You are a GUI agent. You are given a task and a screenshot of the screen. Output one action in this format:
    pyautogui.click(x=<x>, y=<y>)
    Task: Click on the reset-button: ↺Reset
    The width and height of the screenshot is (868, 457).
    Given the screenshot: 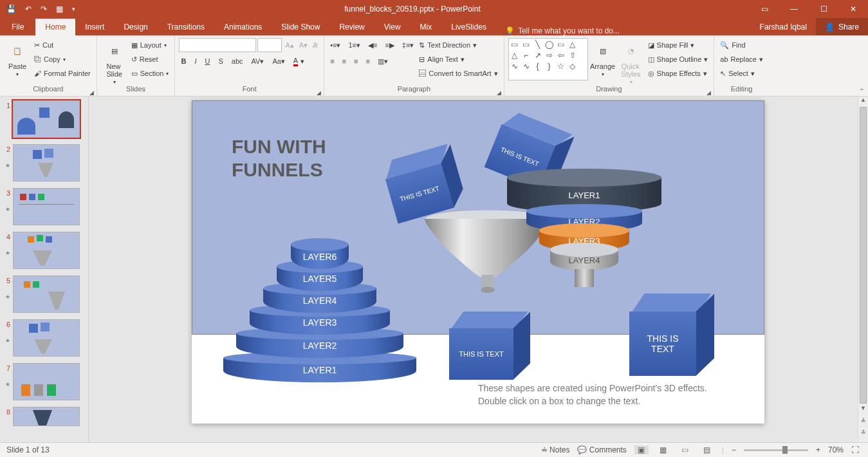 What is the action you would take?
    pyautogui.click(x=151, y=59)
    